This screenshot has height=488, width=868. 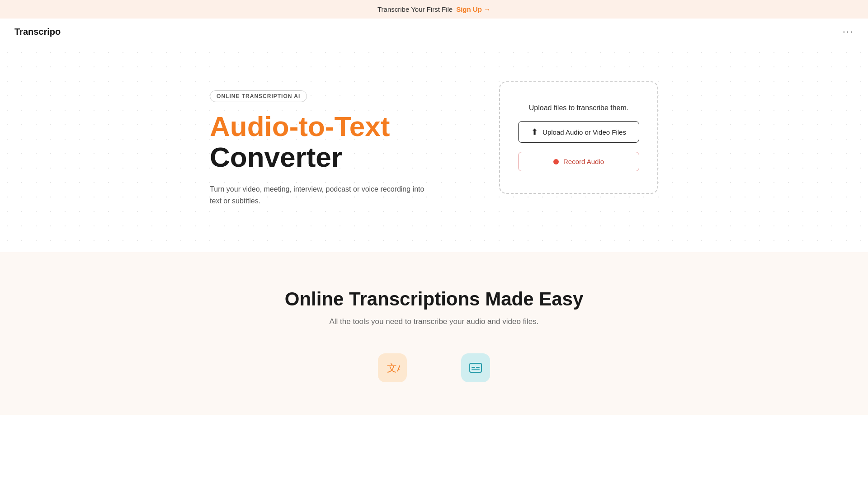 I want to click on record-button: Record Audio, so click(x=579, y=162).